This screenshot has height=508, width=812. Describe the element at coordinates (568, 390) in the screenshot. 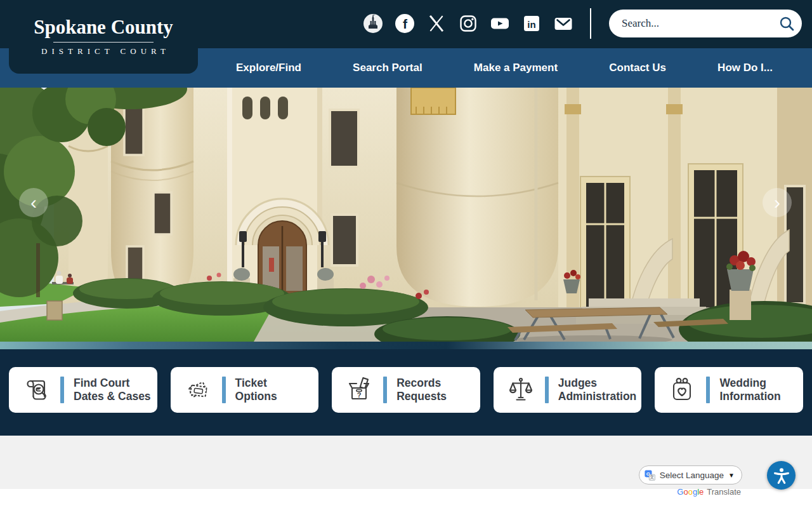

I see `quick-link-judges-administration: Judges Administration` at that location.